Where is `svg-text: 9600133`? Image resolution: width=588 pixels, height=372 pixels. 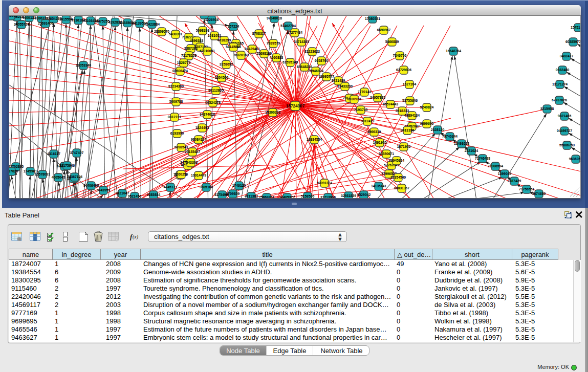
svg-text: 9600133 is located at coordinates (30, 17).